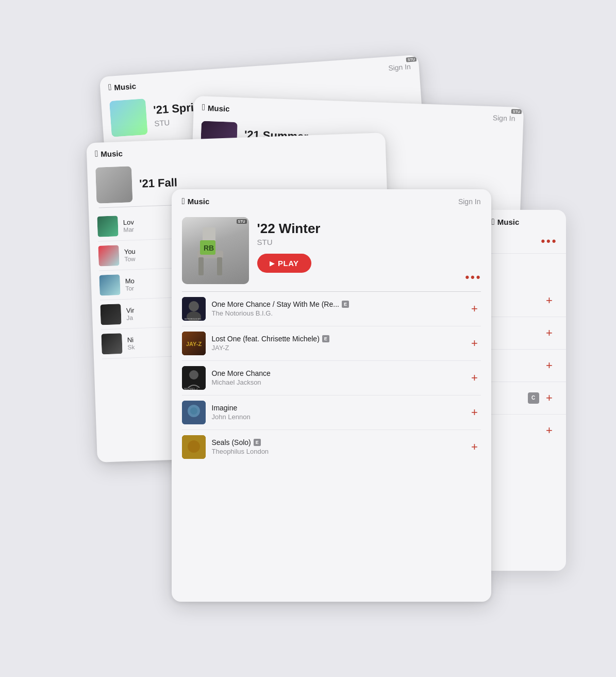 The height and width of the screenshot is (677, 616). Describe the element at coordinates (337, 348) in the screenshot. I see `track-2-artist: JAY-Z` at that location.